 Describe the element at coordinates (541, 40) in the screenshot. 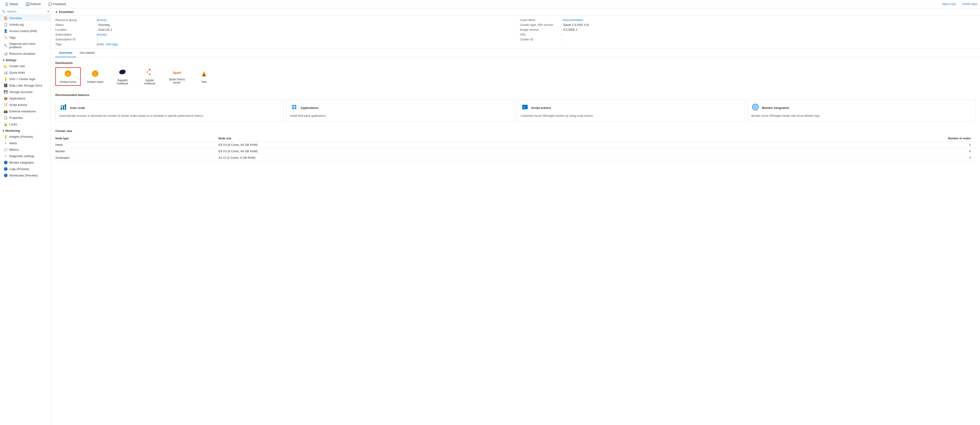

I see `cluster-id-label: Cluster ID` at that location.